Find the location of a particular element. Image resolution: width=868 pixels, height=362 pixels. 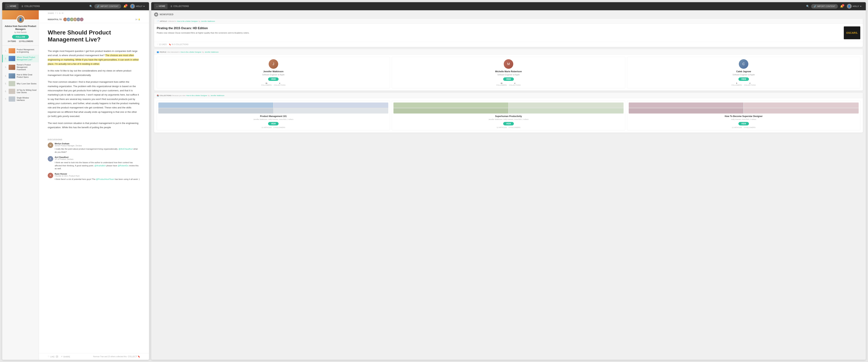

user-menu: 👤 HOLLY ▾ is located at coordinates (137, 6).